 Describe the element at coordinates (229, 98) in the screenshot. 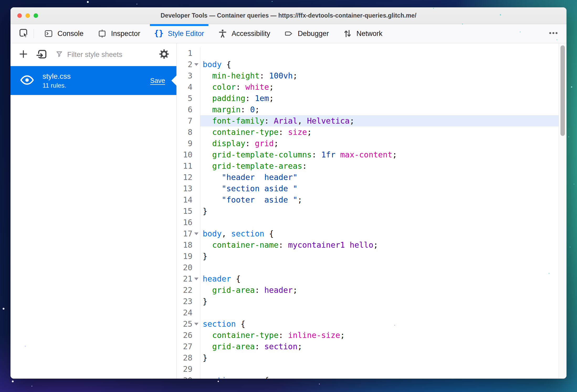

I see `code-token: padding` at that location.